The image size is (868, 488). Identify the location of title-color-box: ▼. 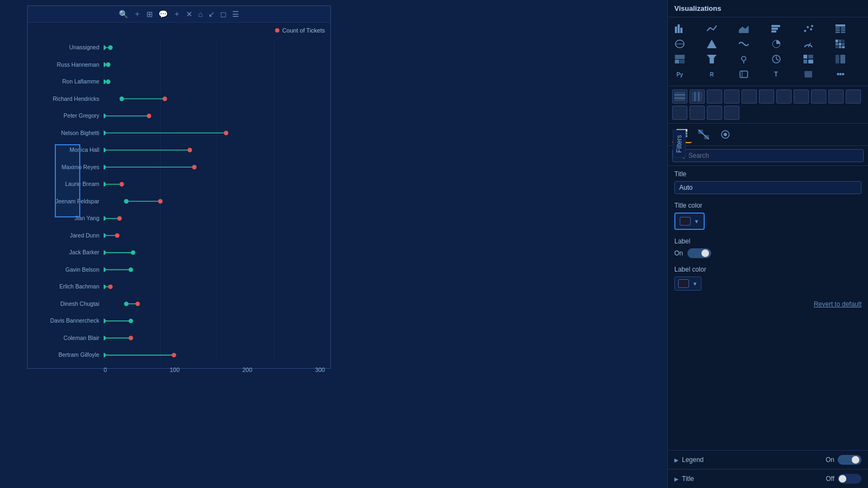
(690, 221).